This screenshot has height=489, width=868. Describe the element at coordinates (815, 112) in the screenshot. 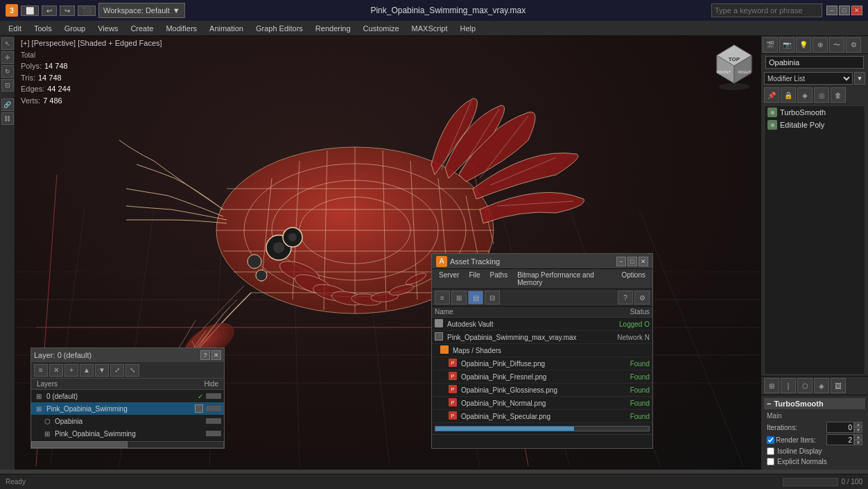

I see `modifier-turbosmooth: ⊕ TurboSmooth` at that location.